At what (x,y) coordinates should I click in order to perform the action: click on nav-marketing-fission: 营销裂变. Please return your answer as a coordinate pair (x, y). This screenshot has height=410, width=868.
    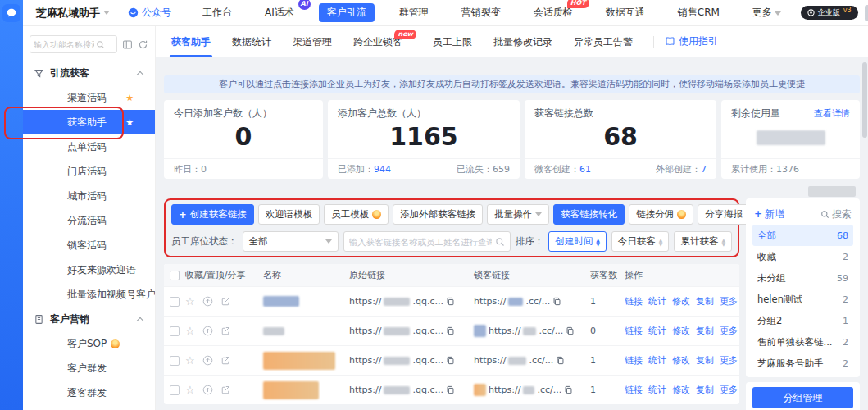
    Looking at the image, I should click on (481, 13).